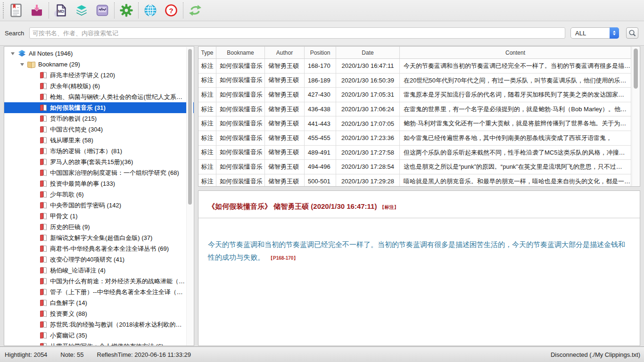 This screenshot has width=644, height=362. What do you see at coordinates (37, 10) in the screenshot?
I see `import-icon` at bounding box center [37, 10].